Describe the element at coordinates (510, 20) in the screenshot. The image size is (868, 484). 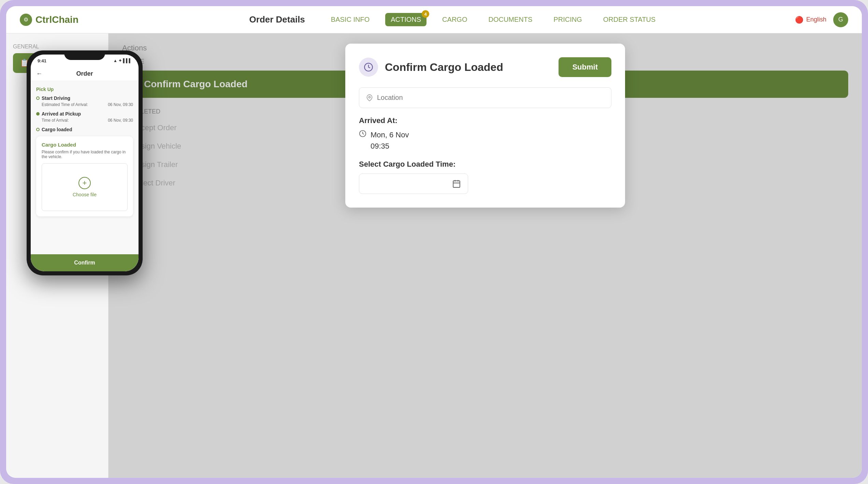
I see `tab-documents: DOCUMENTS` at that location.